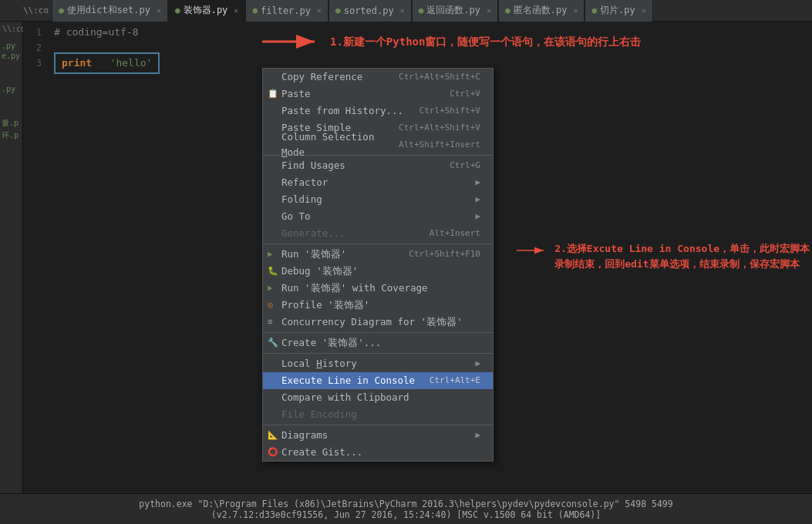 The image size is (812, 524). What do you see at coordinates (378, 271) in the screenshot?
I see `menu-debug: 🐛 Debug '装饰器'` at bounding box center [378, 271].